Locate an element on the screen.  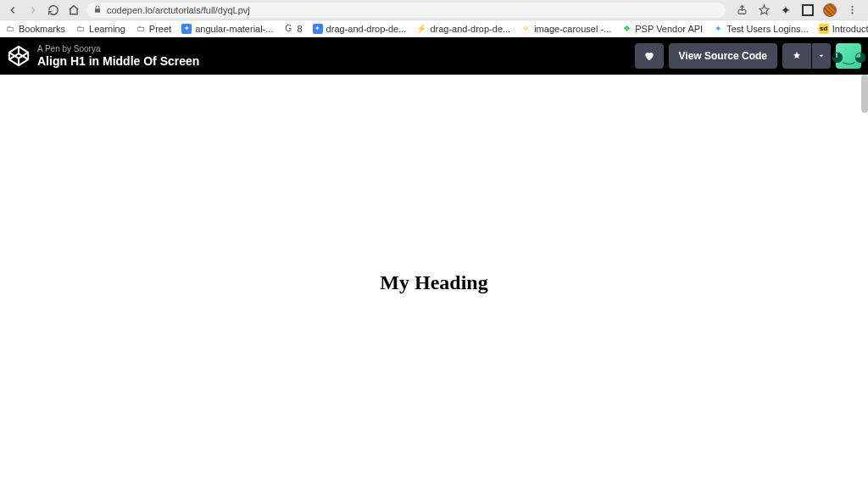
bookmark-label: image-carousel -... is located at coordinates (573, 29).